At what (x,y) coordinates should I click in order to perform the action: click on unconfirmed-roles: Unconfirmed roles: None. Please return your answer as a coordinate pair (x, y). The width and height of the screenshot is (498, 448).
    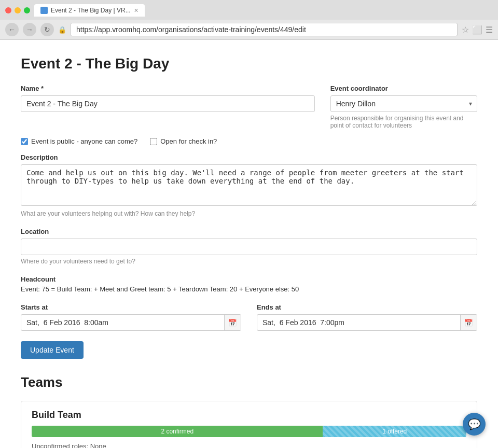
    Looking at the image, I should click on (249, 445).